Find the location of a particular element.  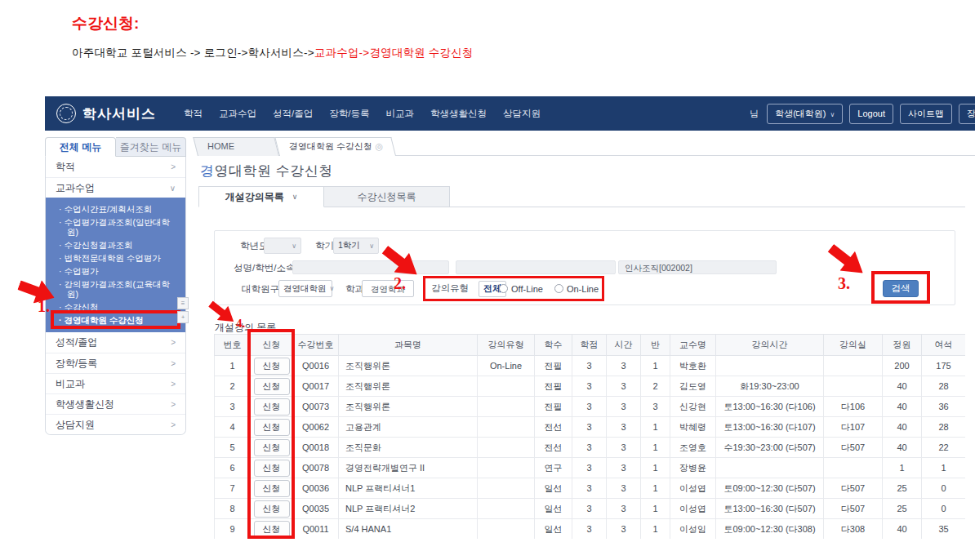

cell-시간: 3 is located at coordinates (624, 488).